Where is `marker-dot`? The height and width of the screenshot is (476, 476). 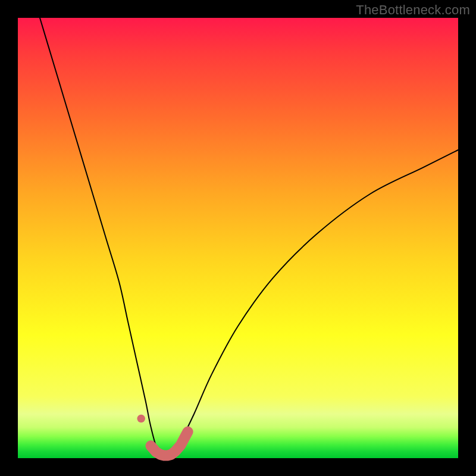
marker-dot is located at coordinates (141, 419).